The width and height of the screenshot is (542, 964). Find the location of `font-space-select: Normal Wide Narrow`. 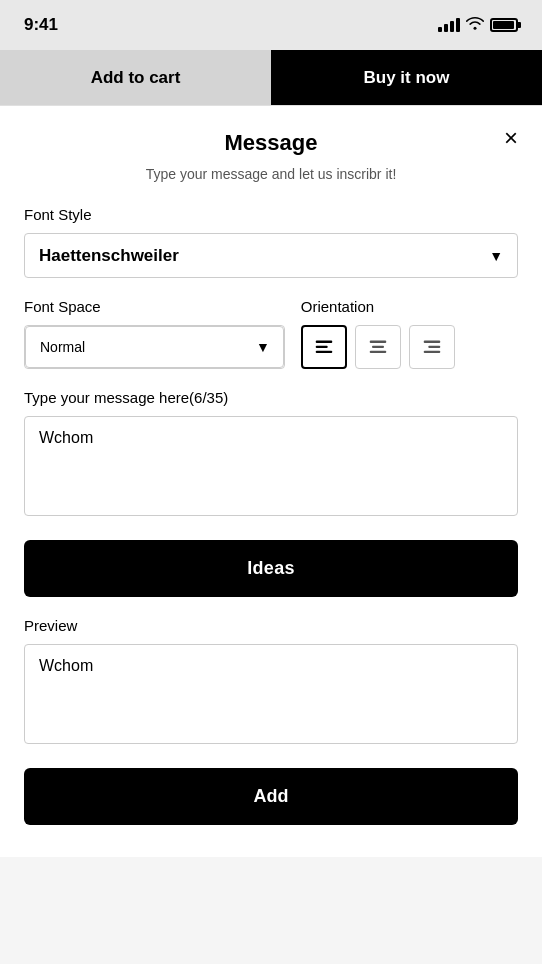

font-space-select: Normal Wide Narrow is located at coordinates (154, 347).